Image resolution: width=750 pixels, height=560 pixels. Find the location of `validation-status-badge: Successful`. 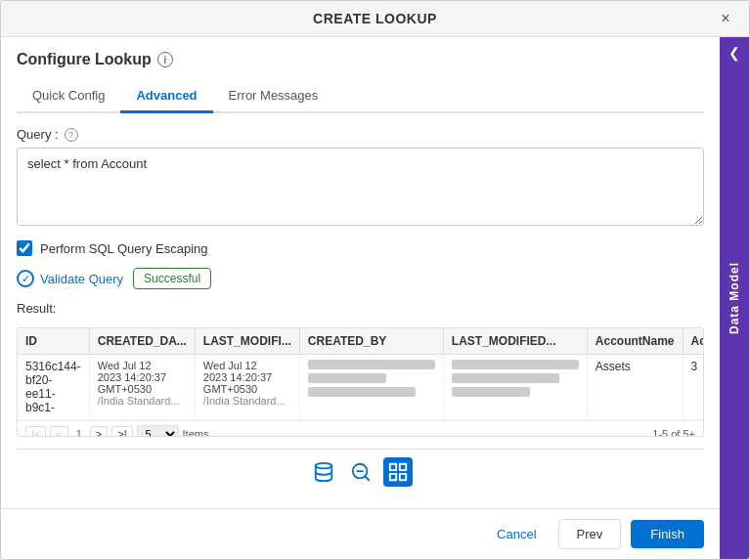

validation-status-badge: Successful is located at coordinates (172, 279).